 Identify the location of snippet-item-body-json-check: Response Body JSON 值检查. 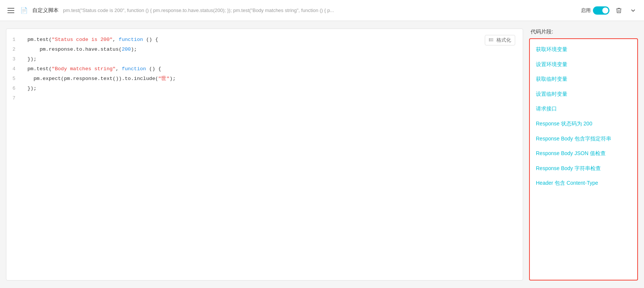
(584, 154).